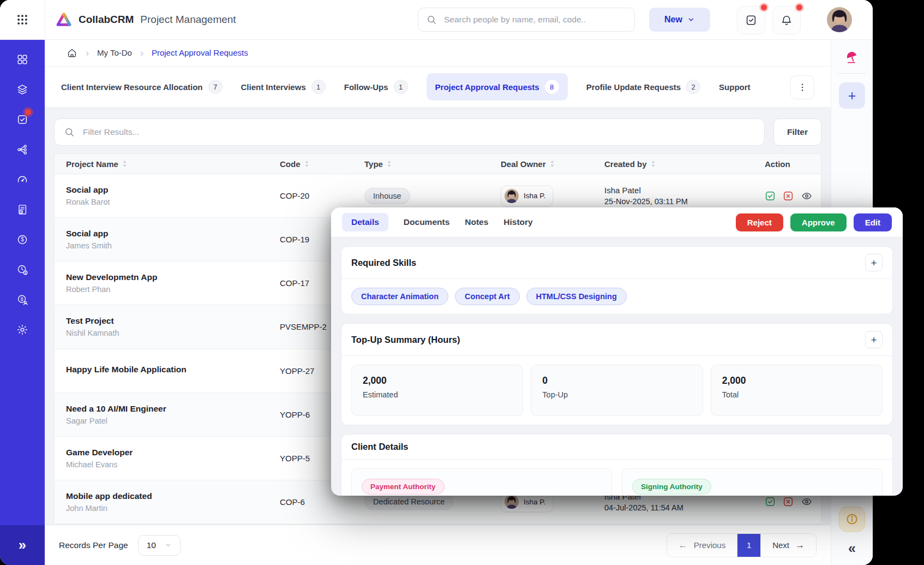 This screenshot has width=924, height=565. Describe the element at coordinates (617, 281) in the screenshot. I see `required-skills-card: Required Skills + Character Animation Co…` at that location.